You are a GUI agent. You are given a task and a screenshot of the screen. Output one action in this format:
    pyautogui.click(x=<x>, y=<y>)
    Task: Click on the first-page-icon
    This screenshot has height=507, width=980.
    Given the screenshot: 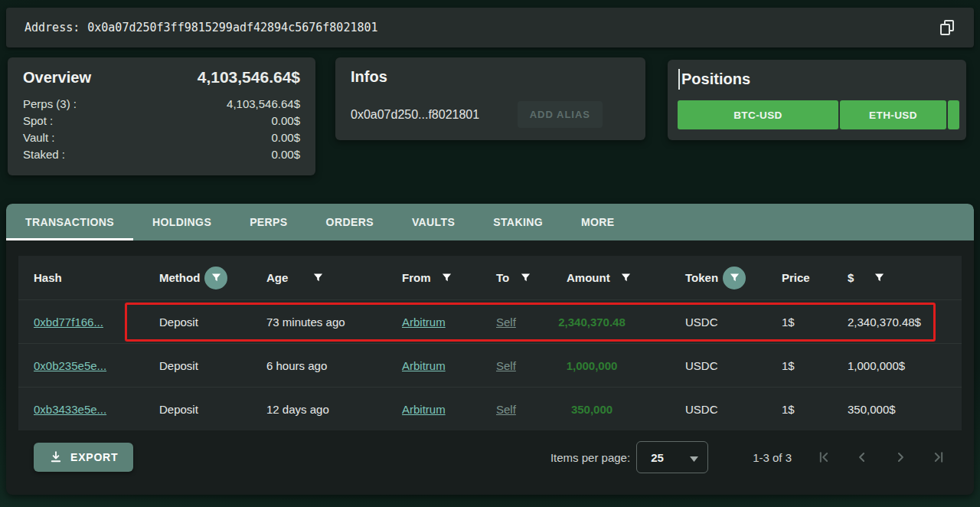 What is the action you would take?
    pyautogui.click(x=824, y=457)
    